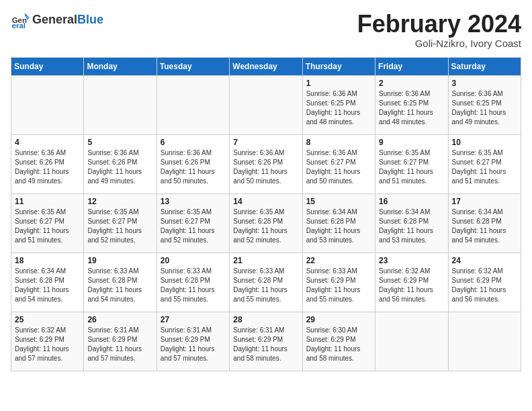  Describe the element at coordinates (484, 66) in the screenshot. I see `day-header-saturday: Saturday` at that location.